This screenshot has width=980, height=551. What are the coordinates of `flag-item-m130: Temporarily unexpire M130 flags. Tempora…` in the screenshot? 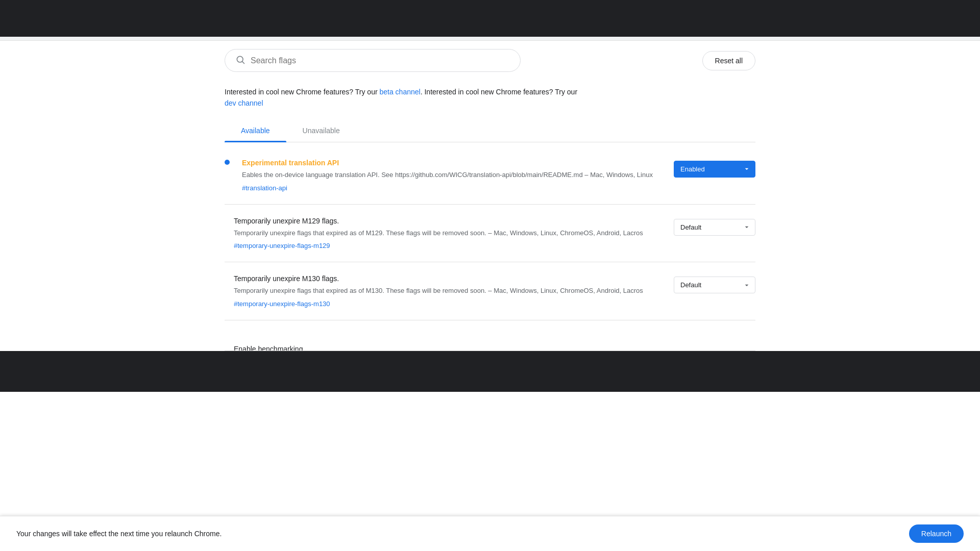 It's located at (490, 291).